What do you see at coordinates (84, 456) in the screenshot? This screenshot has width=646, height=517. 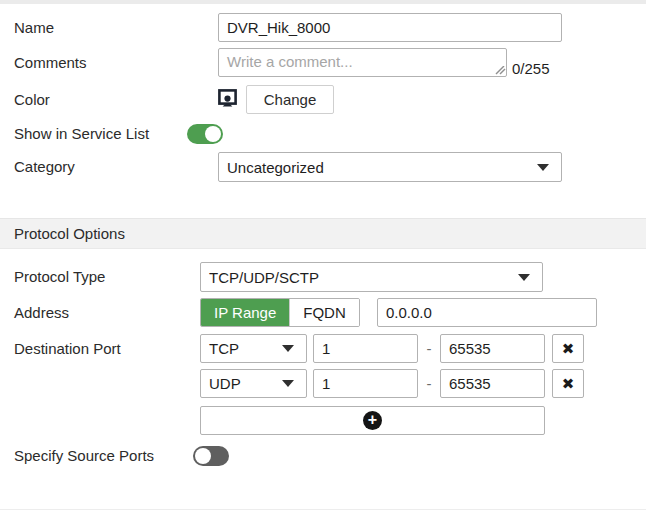 I see `specify-source-ports-label: Specify Source Ports` at bounding box center [84, 456].